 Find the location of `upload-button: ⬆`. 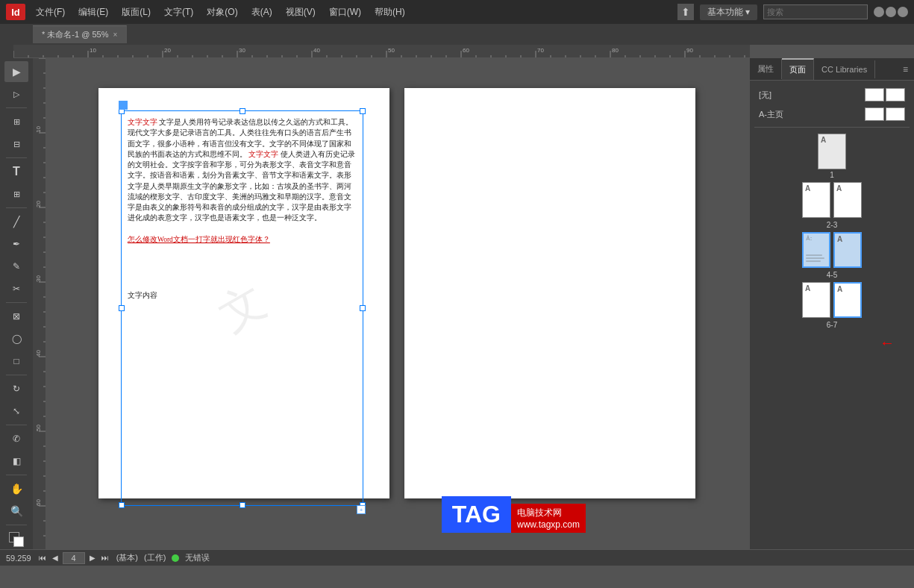

upload-button: ⬆ is located at coordinates (686, 12).